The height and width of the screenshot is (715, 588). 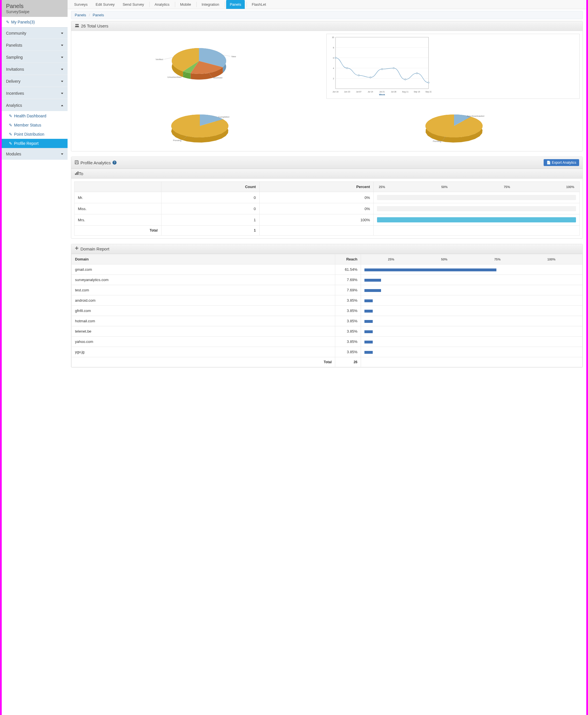 I want to click on row-percent: 100%, so click(x=316, y=220).